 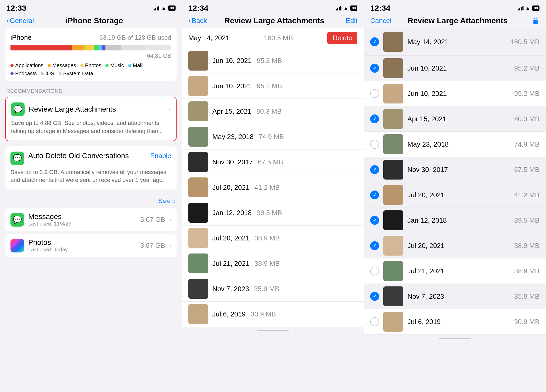 What do you see at coordinates (232, 213) in the screenshot?
I see `date-6-p2: Jan 12, 2018` at bounding box center [232, 213].